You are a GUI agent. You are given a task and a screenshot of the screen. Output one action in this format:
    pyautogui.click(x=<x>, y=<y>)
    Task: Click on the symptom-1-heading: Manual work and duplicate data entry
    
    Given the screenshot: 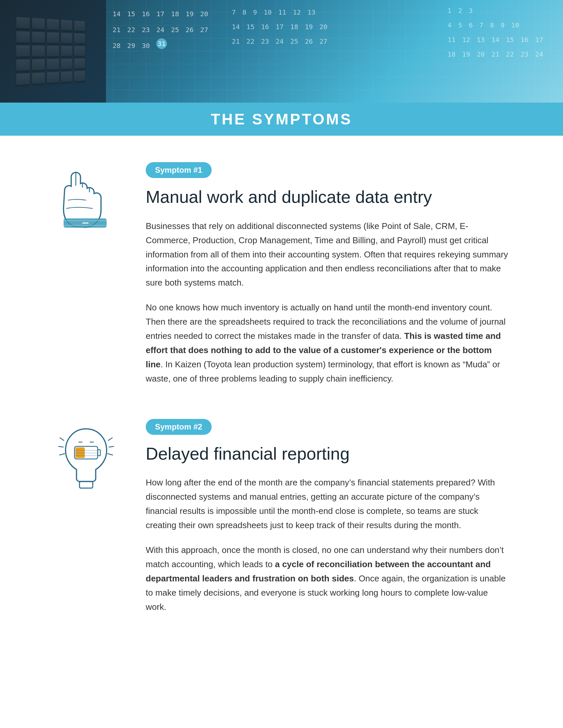 What is the action you would take?
    pyautogui.click(x=328, y=197)
    